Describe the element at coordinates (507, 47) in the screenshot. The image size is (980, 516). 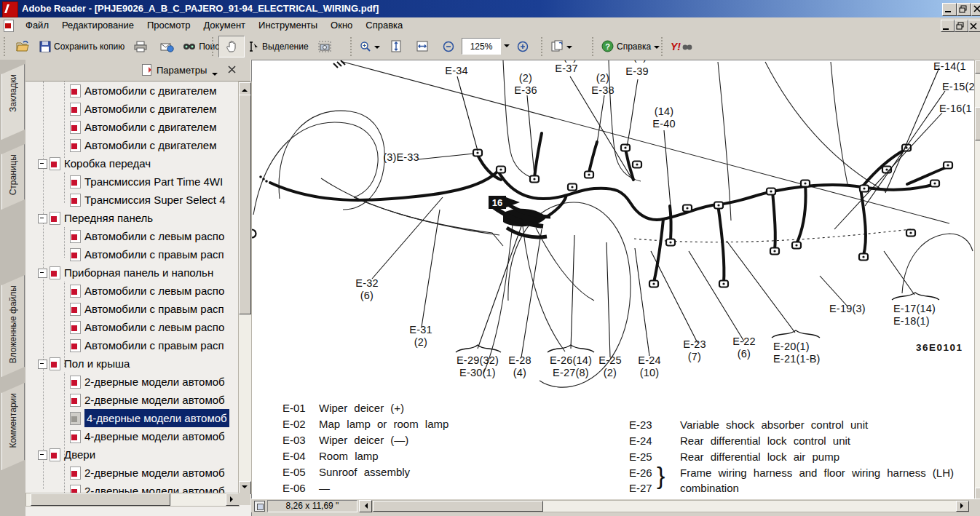
I see `zoom-level-dropdown` at that location.